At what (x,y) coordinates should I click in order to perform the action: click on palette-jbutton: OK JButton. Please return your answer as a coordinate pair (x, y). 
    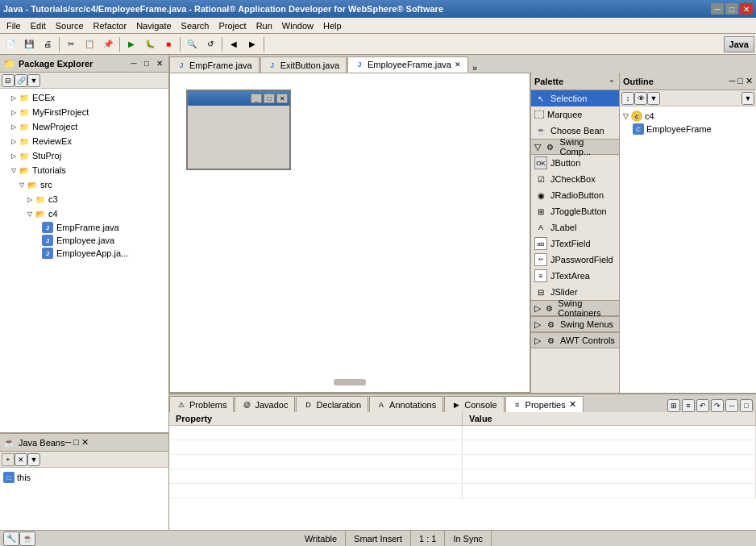
    Looking at the image, I should click on (575, 163).